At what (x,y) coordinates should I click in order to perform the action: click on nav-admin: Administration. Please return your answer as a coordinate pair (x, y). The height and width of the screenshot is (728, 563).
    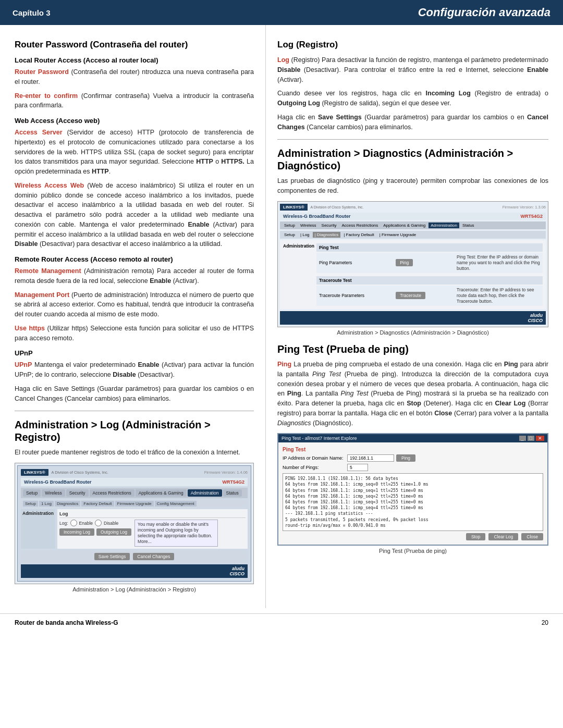
    Looking at the image, I should click on (205, 493).